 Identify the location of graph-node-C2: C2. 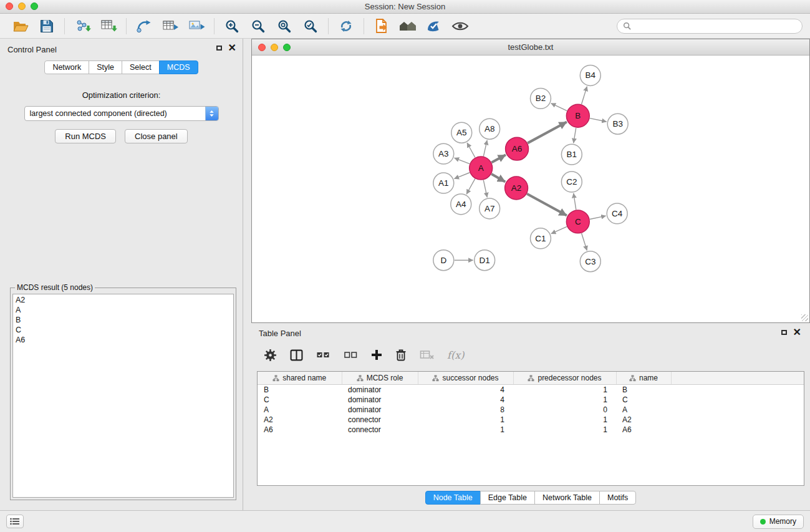
(571, 182).